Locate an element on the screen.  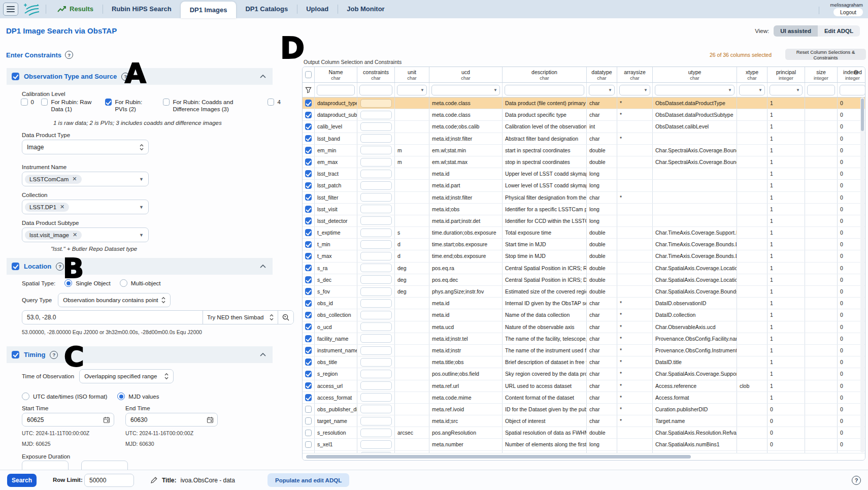
collection-multiselect: LSST.DP1✕ ▼ is located at coordinates (85, 207).